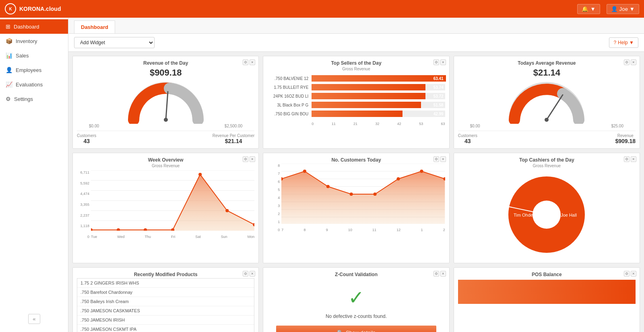 The height and width of the screenshot is (332, 644). Describe the element at coordinates (627, 159) in the screenshot. I see `widget-gear-btn-6: ⚙` at that location.